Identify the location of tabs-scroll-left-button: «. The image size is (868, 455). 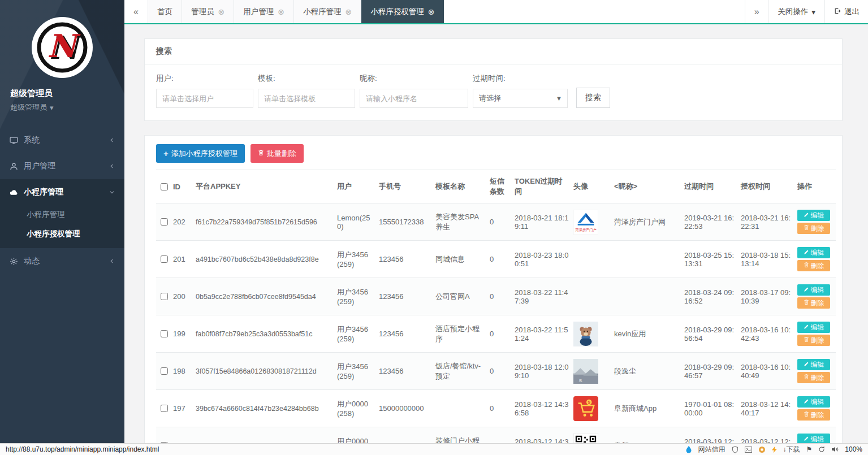
(136, 11).